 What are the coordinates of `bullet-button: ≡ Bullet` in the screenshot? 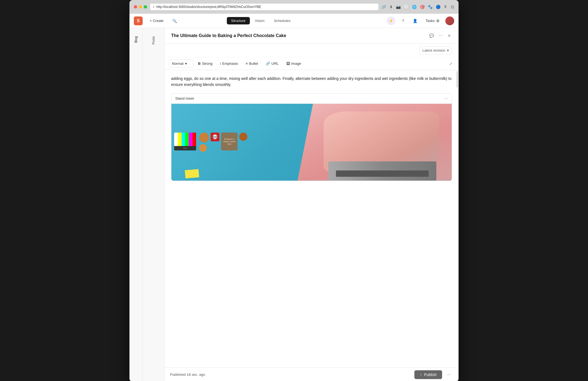 It's located at (252, 64).